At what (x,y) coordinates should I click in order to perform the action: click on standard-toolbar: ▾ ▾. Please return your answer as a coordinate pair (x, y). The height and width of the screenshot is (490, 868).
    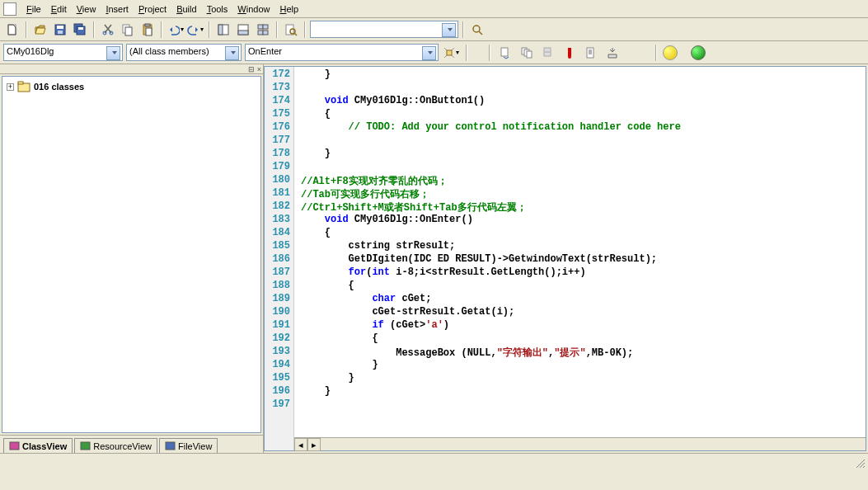
    Looking at the image, I should click on (434, 30).